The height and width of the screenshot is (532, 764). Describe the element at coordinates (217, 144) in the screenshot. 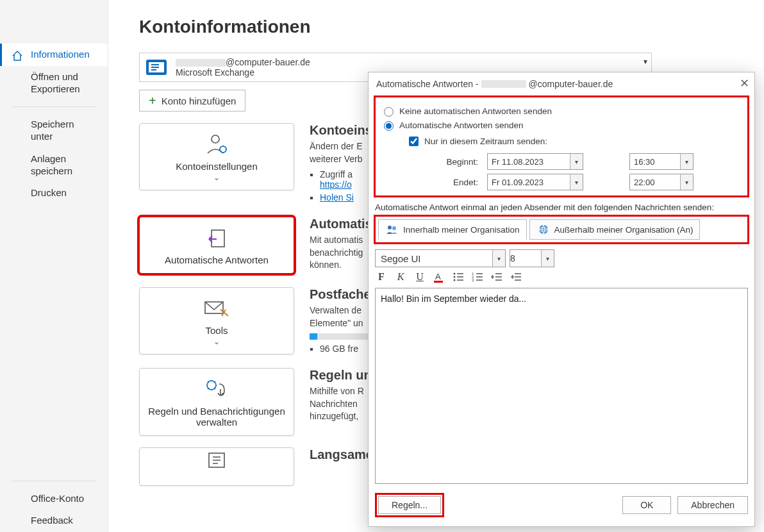

I see `person-gear-icon` at that location.